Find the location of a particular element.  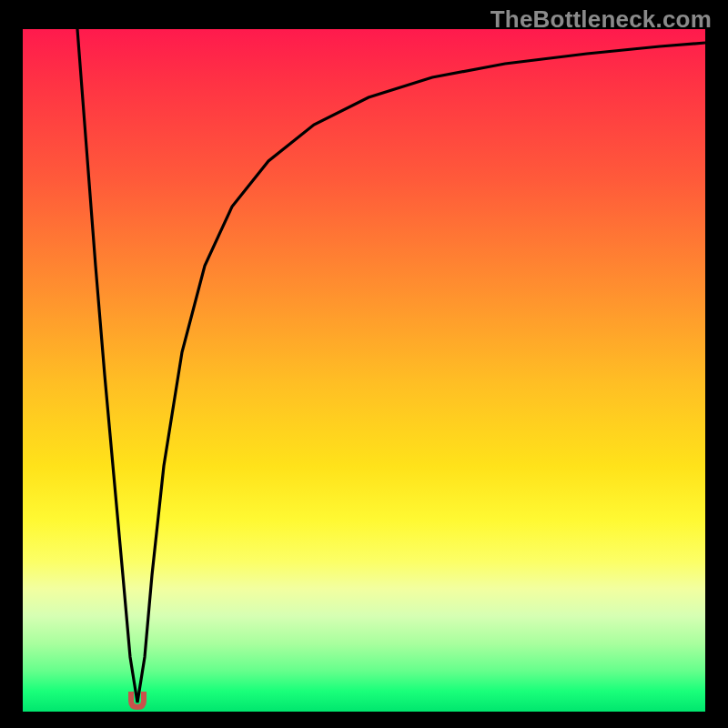

trough-marker is located at coordinates (137, 702).